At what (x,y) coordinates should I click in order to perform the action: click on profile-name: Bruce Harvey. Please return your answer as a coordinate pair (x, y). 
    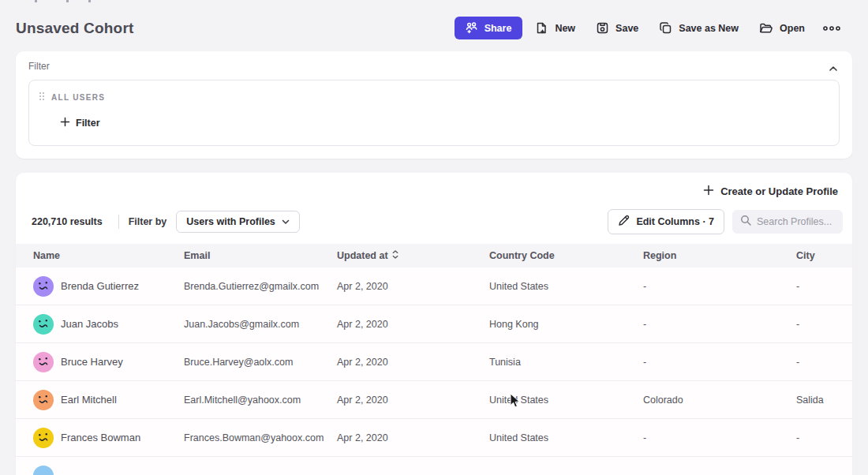
    Looking at the image, I should click on (92, 361).